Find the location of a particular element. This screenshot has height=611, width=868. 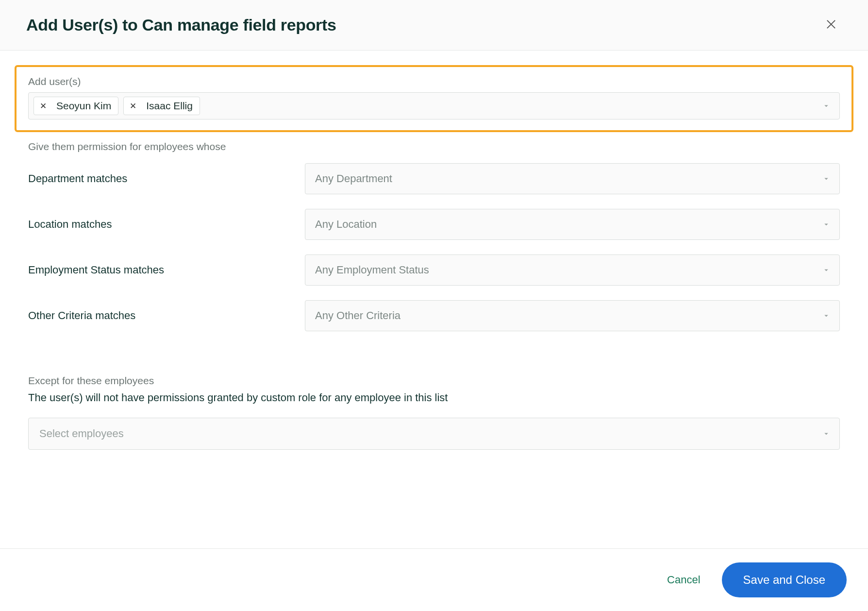

dialog-title: Add User(s) to Can manage field reports is located at coordinates (182, 25).